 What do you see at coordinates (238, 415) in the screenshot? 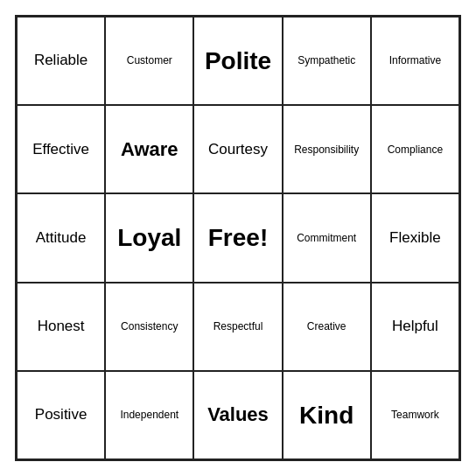
I see `bingo-cell: Values` at bounding box center [238, 415].